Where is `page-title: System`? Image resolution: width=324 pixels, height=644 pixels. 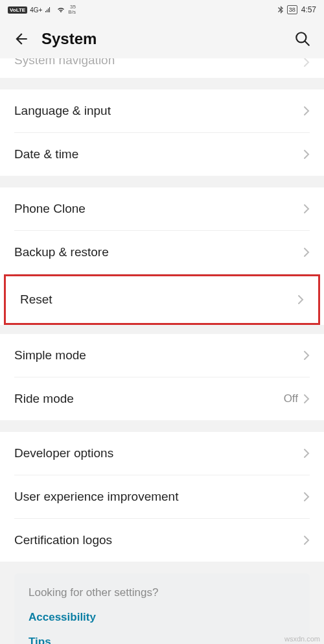
page-title: System is located at coordinates (167, 39).